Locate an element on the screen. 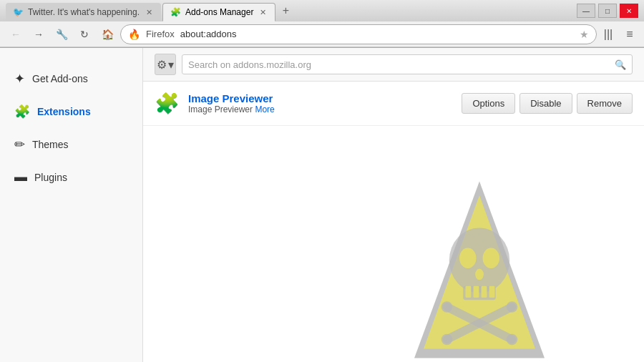 The width and height of the screenshot is (644, 362). themes-icon: ✏ is located at coordinates (20, 145).